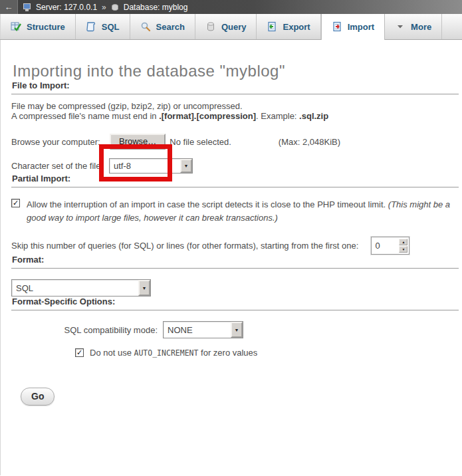 This screenshot has width=462, height=476. Describe the element at coordinates (234, 27) in the screenshot. I see `tab-label: Query` at that location.